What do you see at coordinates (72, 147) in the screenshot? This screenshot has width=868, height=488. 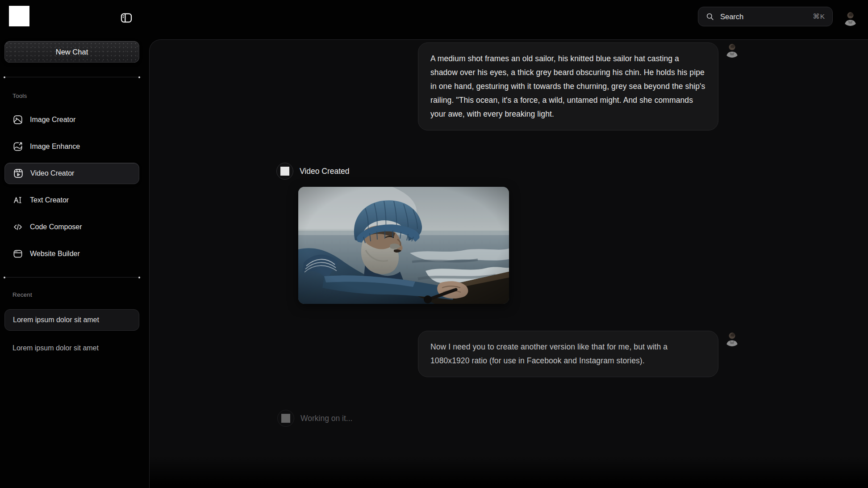 I see `sidebar-item-image-enhance: Image Enhance` at bounding box center [72, 147].